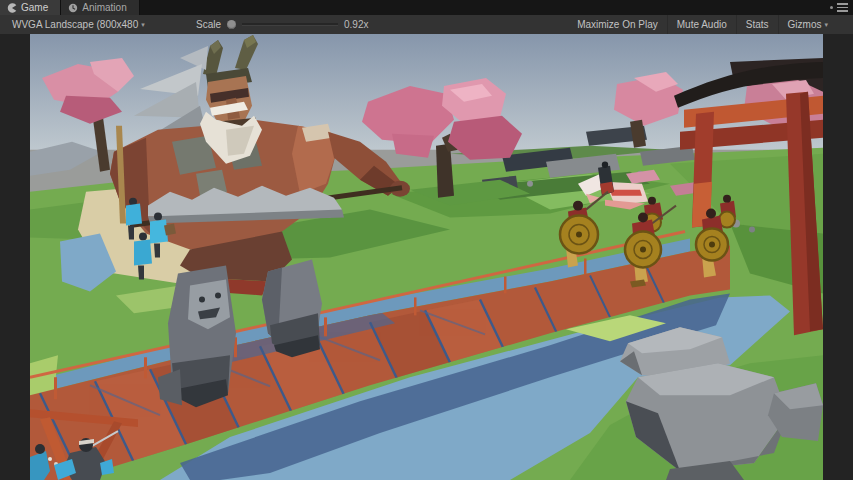 The height and width of the screenshot is (480, 853). I want to click on scale-value: 0.92x, so click(356, 24).